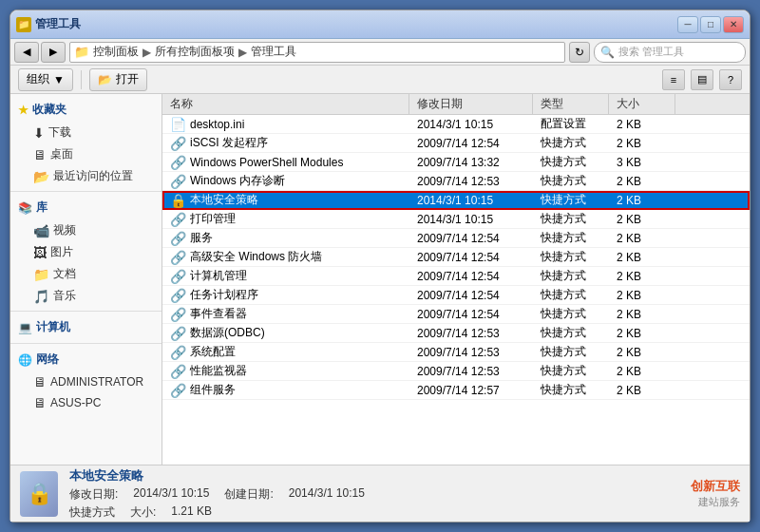 The width and height of the screenshot is (760, 532). What do you see at coordinates (86, 133) in the screenshot?
I see `sidebar-item-download: ⬇ 下载` at bounding box center [86, 133].